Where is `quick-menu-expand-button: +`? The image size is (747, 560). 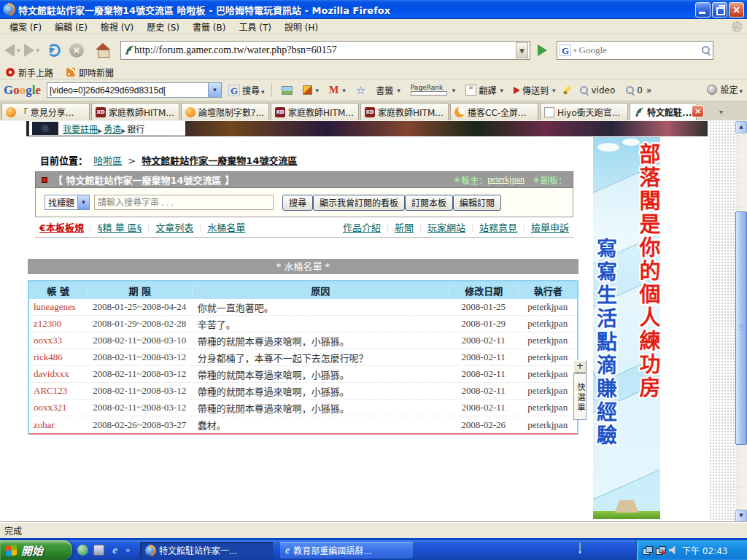
quick-menu-expand-button: + is located at coordinates (580, 366).